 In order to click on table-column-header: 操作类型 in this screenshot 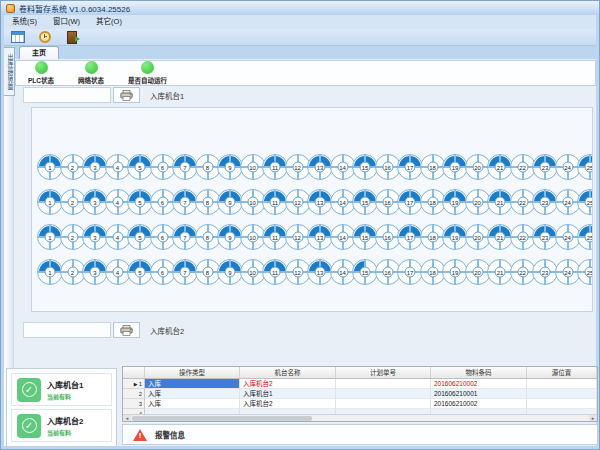, I will do `click(192, 372)`.